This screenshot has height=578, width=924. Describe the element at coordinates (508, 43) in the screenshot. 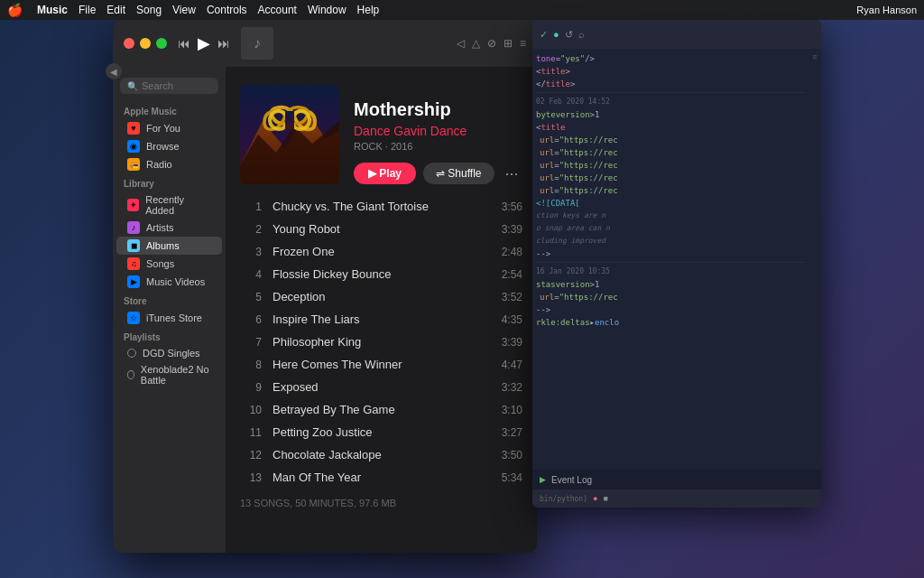

I see `expand-icon: ⊞` at that location.